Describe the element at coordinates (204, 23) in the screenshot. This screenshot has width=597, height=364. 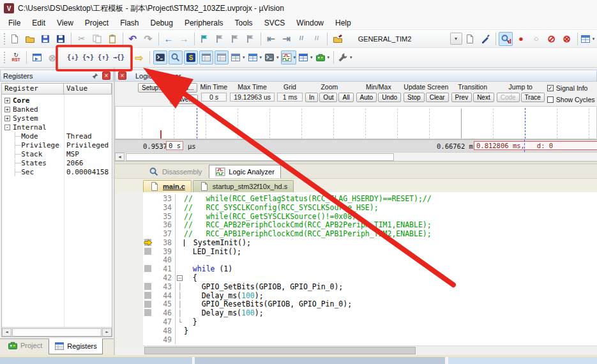
I see `menu-peripherals: Peripherals` at that location.